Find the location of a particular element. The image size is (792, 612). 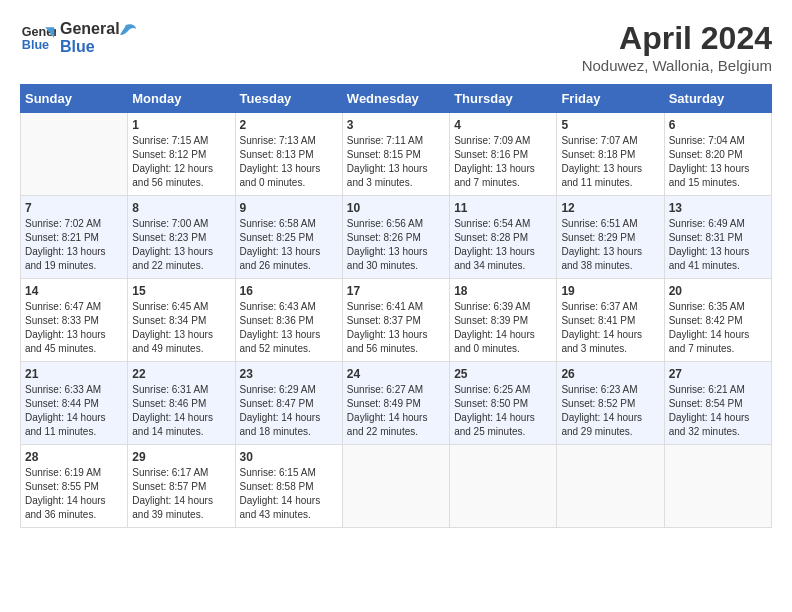

col-header-thursday: Thursday is located at coordinates (504, 99).